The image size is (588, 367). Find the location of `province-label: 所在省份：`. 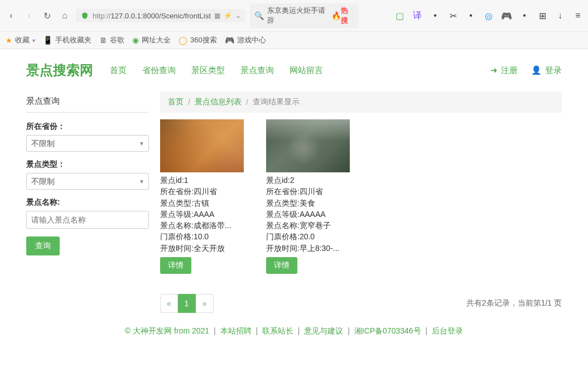

province-label: 所在省份： is located at coordinates (88, 127).